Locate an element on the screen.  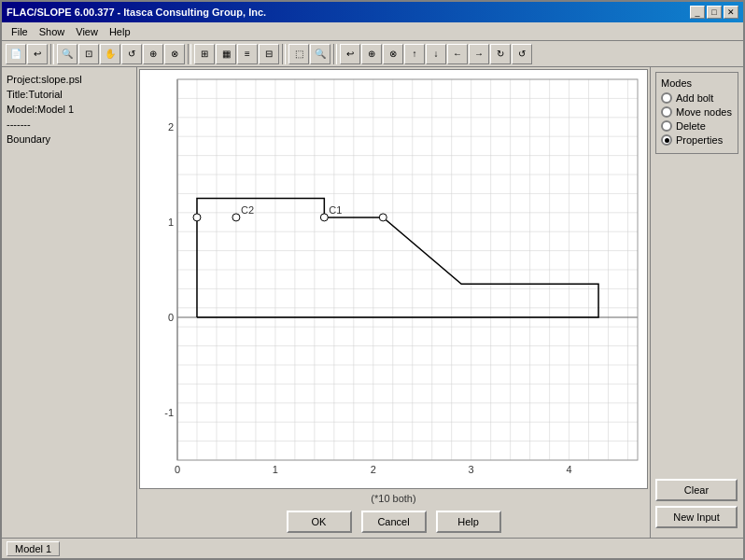
tb-pan: ✋ is located at coordinates (110, 54).